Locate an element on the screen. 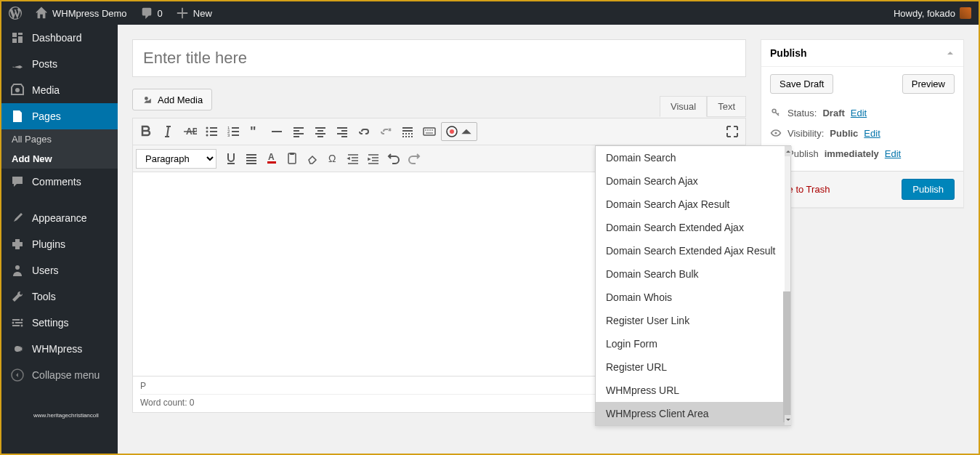  status-row: Status: Draft Edit is located at coordinates (862, 113).